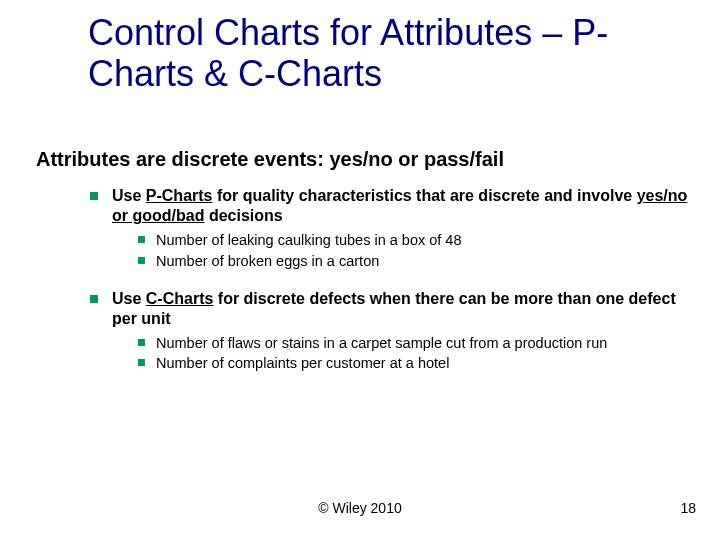  Describe the element at coordinates (243, 216) in the screenshot. I see `text: decisions` at that location.